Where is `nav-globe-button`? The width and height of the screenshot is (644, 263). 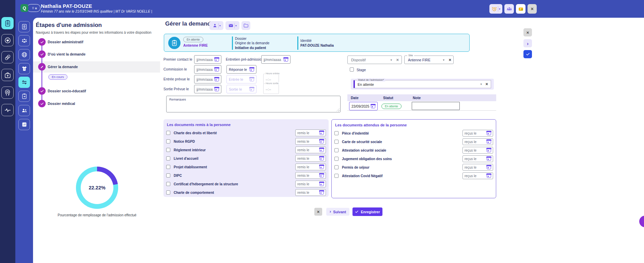
nav-globe-button is located at coordinates (24, 55).